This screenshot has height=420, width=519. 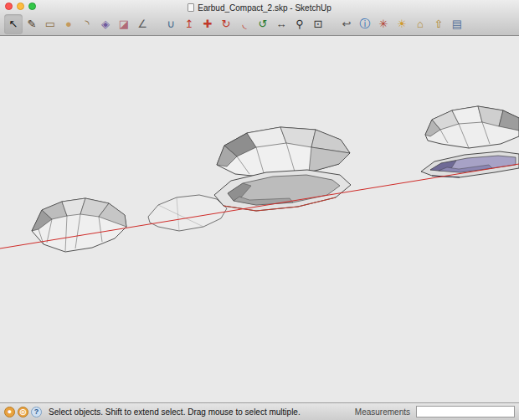 What do you see at coordinates (260, 8) in the screenshot?
I see `window-title-wrap: Earbud_Compact_2.skp - SketchUp` at bounding box center [260, 8].